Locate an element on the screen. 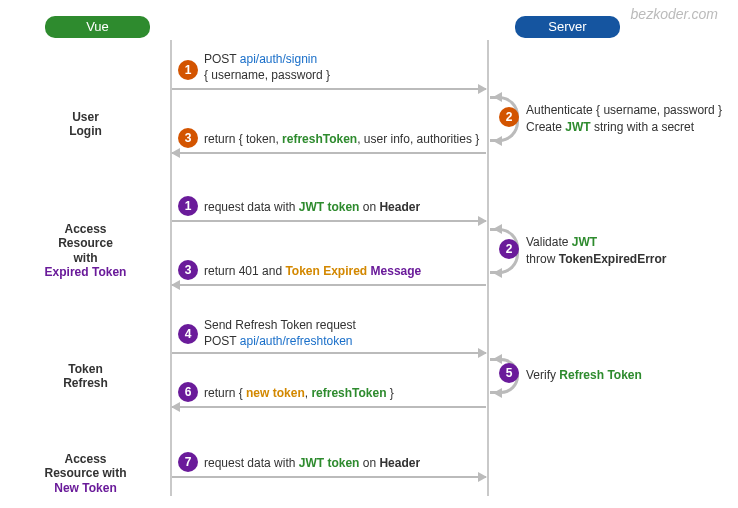 Image resolution: width=738 pixels, height=508 pixels. msg-4: Send Refresh Token request POST api/auth… is located at coordinates (280, 334).